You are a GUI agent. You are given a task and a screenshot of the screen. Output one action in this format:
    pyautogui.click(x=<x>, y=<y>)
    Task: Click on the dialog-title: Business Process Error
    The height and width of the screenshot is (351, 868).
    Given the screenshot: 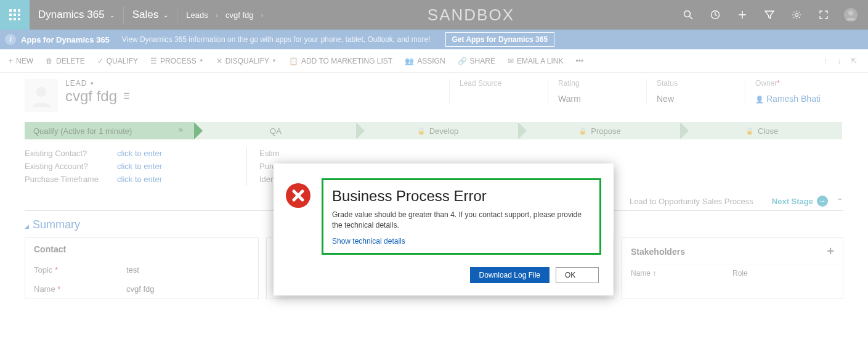 What is the action you would take?
    pyautogui.click(x=461, y=196)
    